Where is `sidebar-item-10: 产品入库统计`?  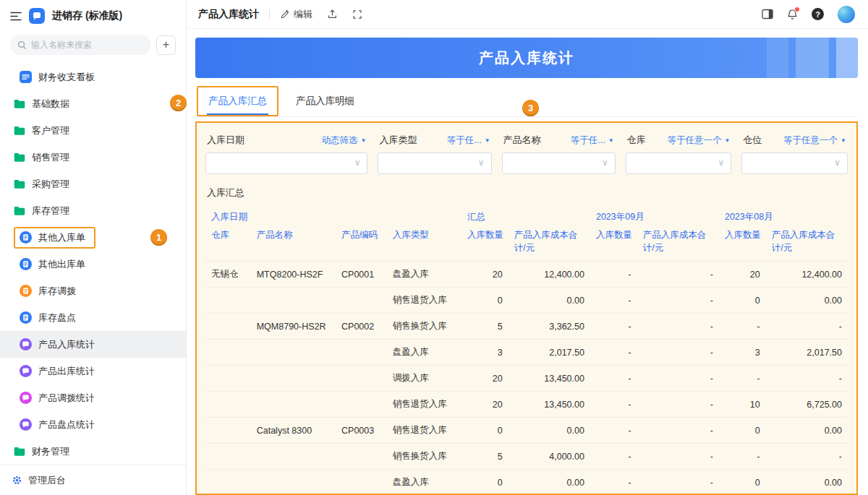
sidebar-item-10: 产品入库统计 is located at coordinates (93, 344).